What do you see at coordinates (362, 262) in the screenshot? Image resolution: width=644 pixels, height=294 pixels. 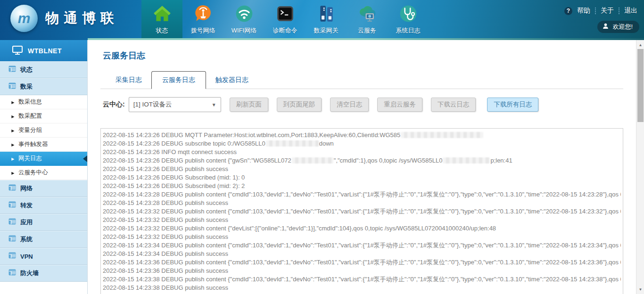 I see `log-text: 2022-08-15 14:23:36 DEBUG publish conten…` at bounding box center [362, 262].